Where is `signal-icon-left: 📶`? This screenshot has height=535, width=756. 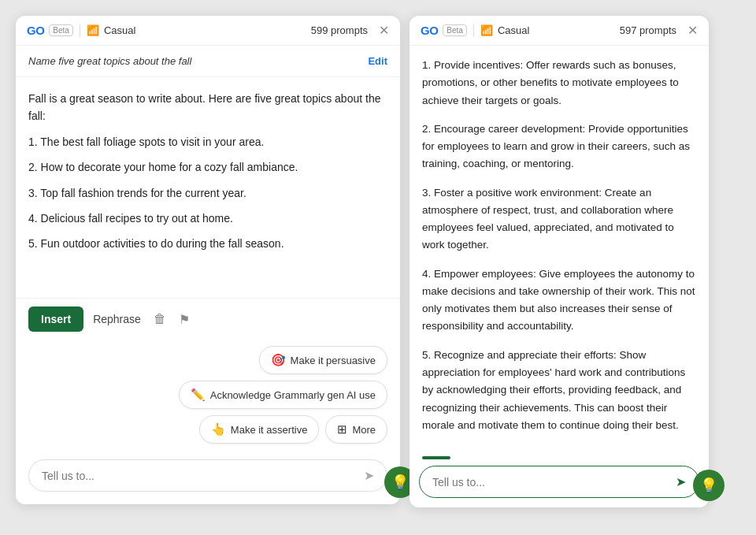 signal-icon-left: 📶 is located at coordinates (93, 30).